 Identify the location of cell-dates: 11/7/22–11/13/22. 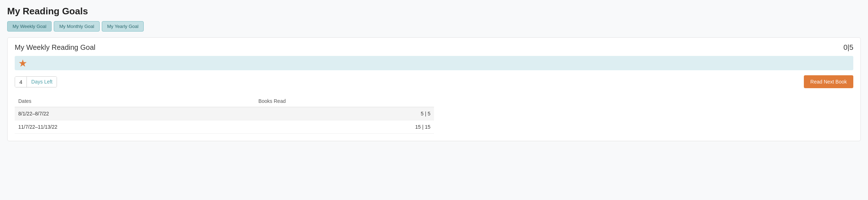
(135, 127).